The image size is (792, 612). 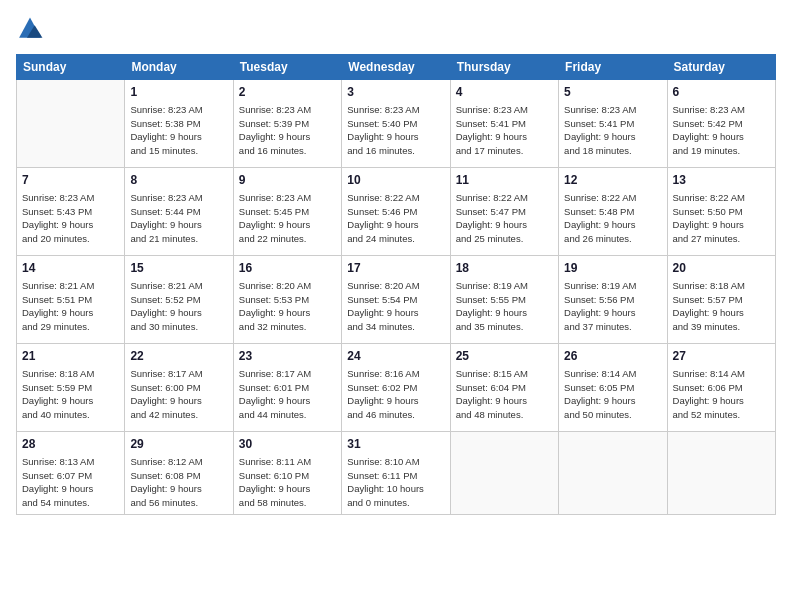 I want to click on calendar-cell: 21Sunrise: 8:18 AMSunset: 5:59 PMDayligh…, so click(x=71, y=388).